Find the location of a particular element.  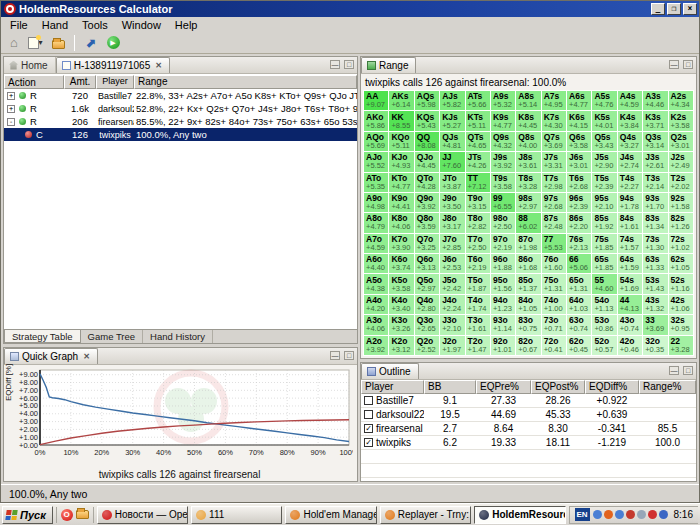

range-cell-A9s: A9s+5.32 is located at coordinates (503, 100).